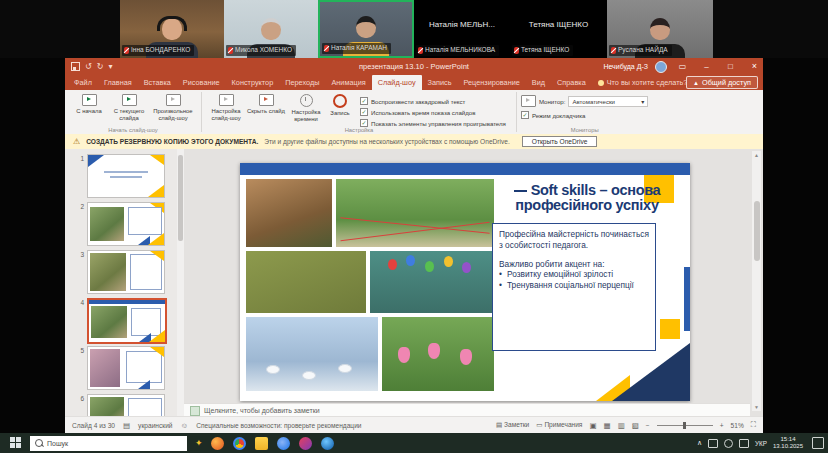  What do you see at coordinates (622, 426) in the screenshot?
I see `reading-view-icon: ▥` at bounding box center [622, 426].